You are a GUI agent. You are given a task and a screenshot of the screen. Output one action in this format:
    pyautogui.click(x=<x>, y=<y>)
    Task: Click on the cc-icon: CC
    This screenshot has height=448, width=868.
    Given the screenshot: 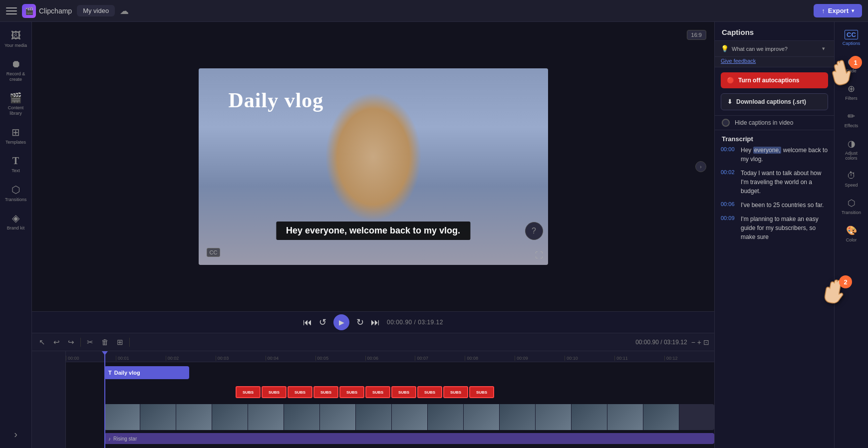 What is the action you would take?
    pyautogui.click(x=214, y=252)
    